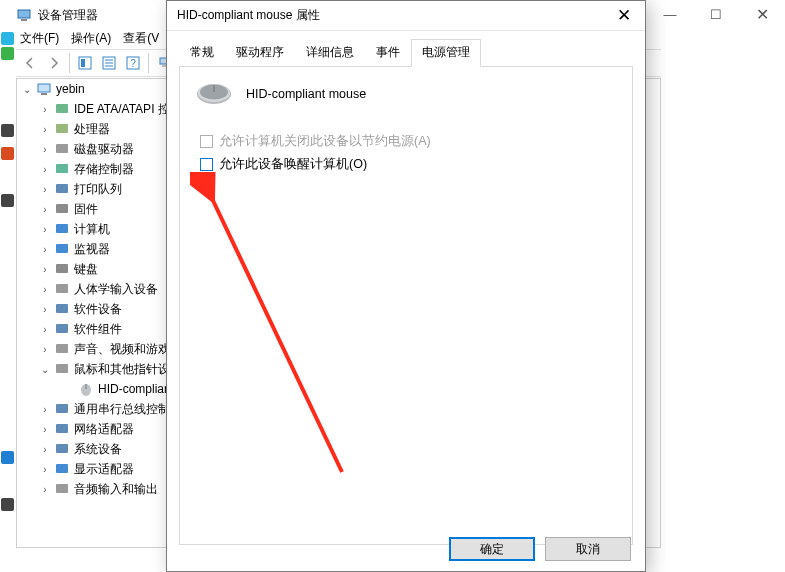 The height and width of the screenshot is (572, 785). What do you see at coordinates (116, 290) in the screenshot?
I see `tree-node-label: 人体学输入设备` at bounding box center [116, 290].